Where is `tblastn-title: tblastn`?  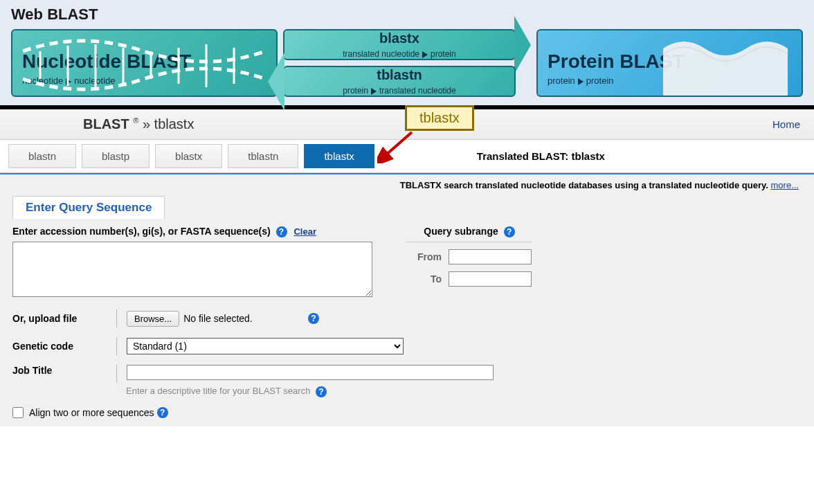
tblastn-title: tblastn is located at coordinates (399, 75).